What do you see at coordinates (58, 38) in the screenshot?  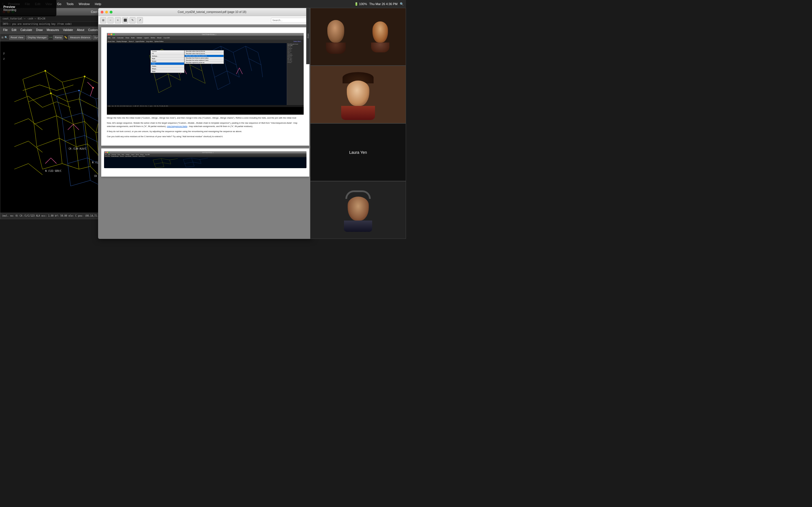 I see `toolbar-rama: Rama` at bounding box center [58, 38].